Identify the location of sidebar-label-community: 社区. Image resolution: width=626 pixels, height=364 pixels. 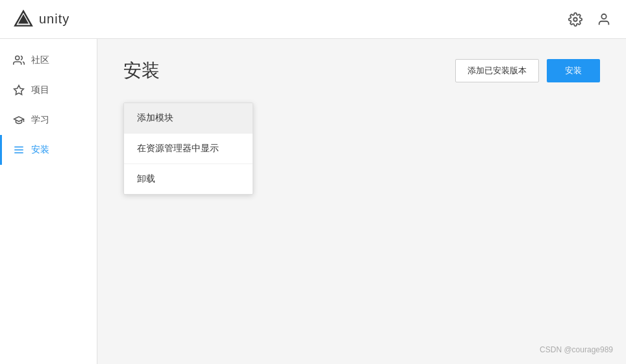
(40, 60).